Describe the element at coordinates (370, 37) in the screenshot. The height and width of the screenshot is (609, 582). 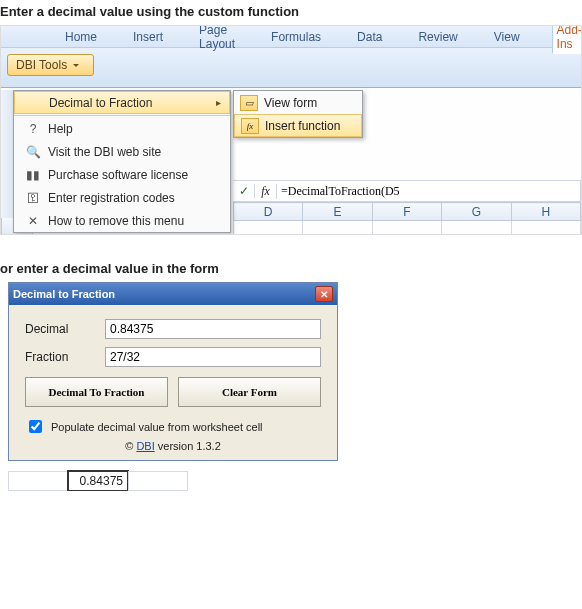
I see `tab-data: Data` at that location.